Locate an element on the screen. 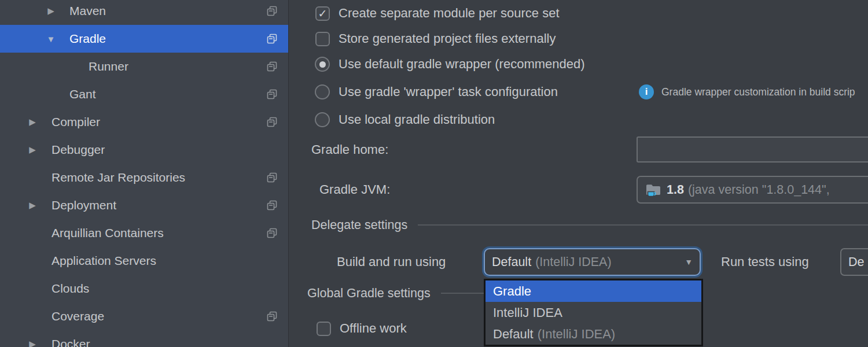 The width and height of the screenshot is (868, 347). run-tests-value: De is located at coordinates (856, 263).